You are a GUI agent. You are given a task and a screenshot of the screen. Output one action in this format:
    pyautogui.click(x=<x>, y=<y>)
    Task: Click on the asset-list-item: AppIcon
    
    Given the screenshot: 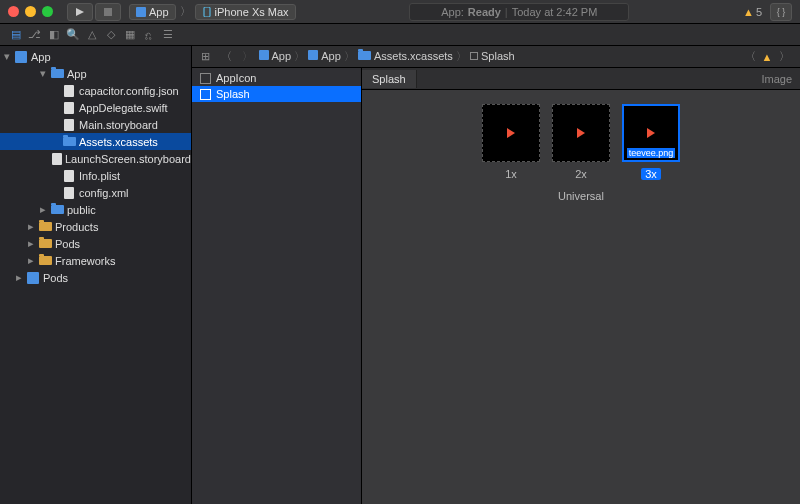 What is the action you would take?
    pyautogui.click(x=276, y=78)
    